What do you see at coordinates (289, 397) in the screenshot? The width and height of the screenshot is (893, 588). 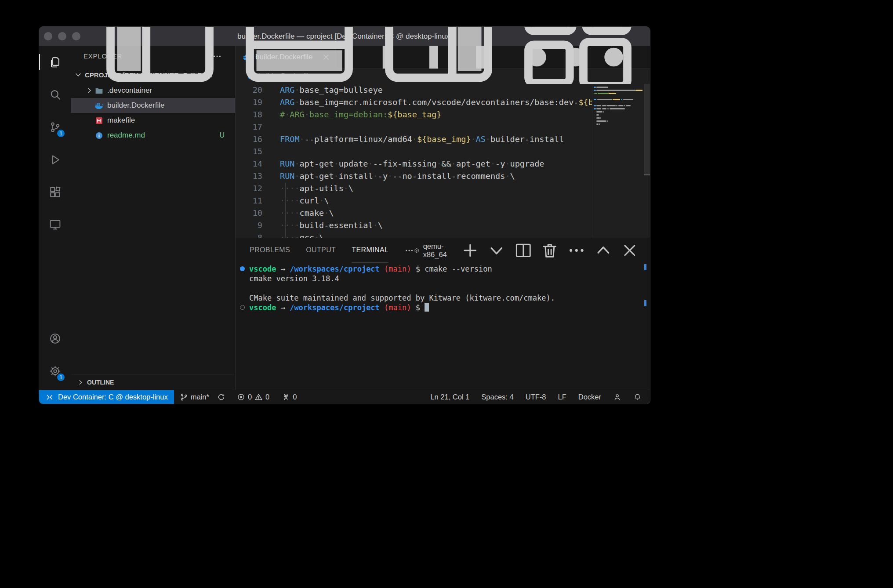 I see `ports-indicator: 0` at bounding box center [289, 397].